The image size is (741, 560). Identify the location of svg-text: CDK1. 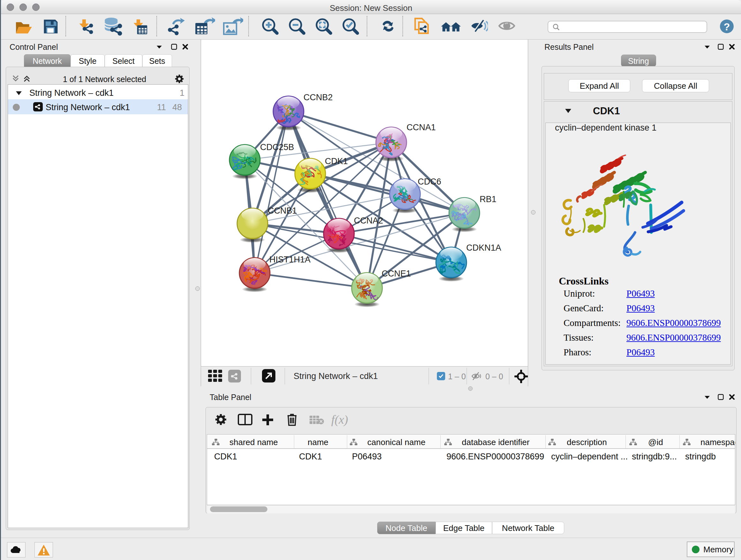
(336, 161).